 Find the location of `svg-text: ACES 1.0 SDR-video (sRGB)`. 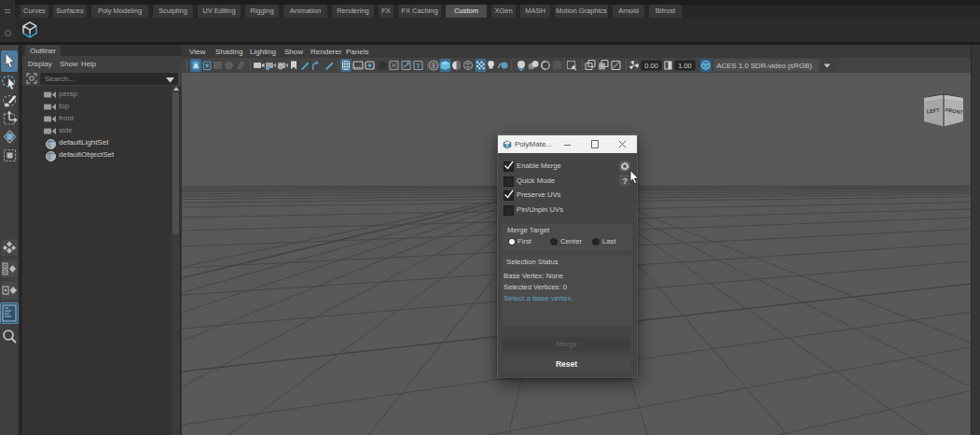

svg-text: ACES 1.0 SDR-video (sRGB) is located at coordinates (765, 65).